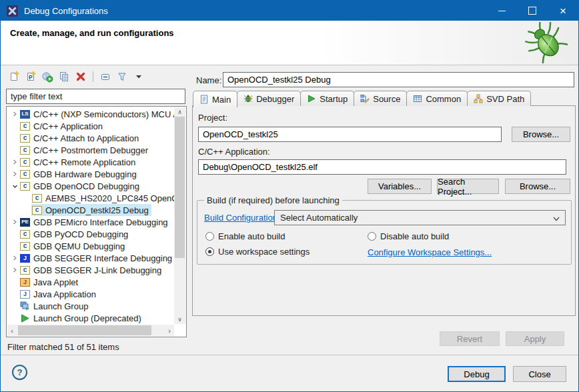 The image size is (579, 392). I want to click on jlink-launch-type-icon: J, so click(25, 259).